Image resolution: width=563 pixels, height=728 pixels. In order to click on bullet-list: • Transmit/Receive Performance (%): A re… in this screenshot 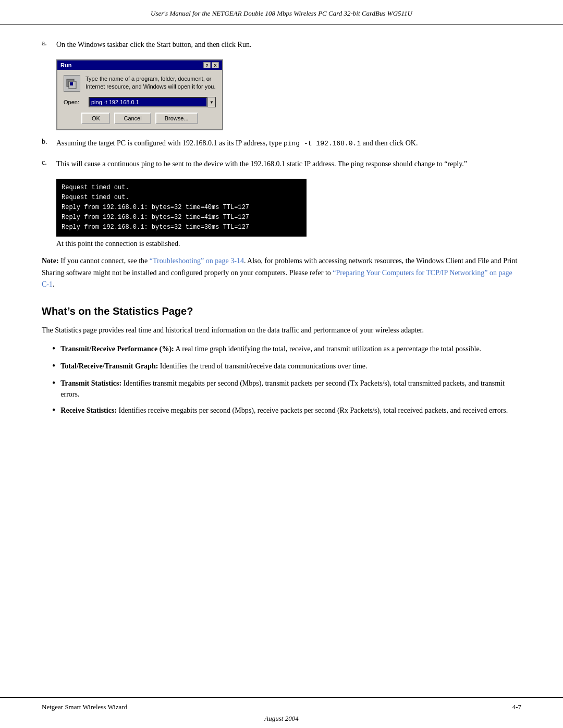, I will do `click(287, 380)`.